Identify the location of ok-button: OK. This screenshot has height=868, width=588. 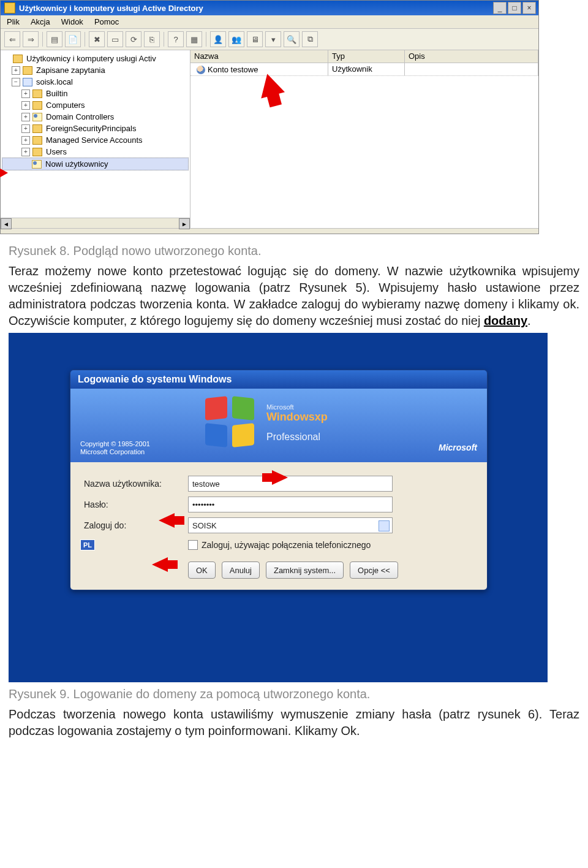
(202, 570).